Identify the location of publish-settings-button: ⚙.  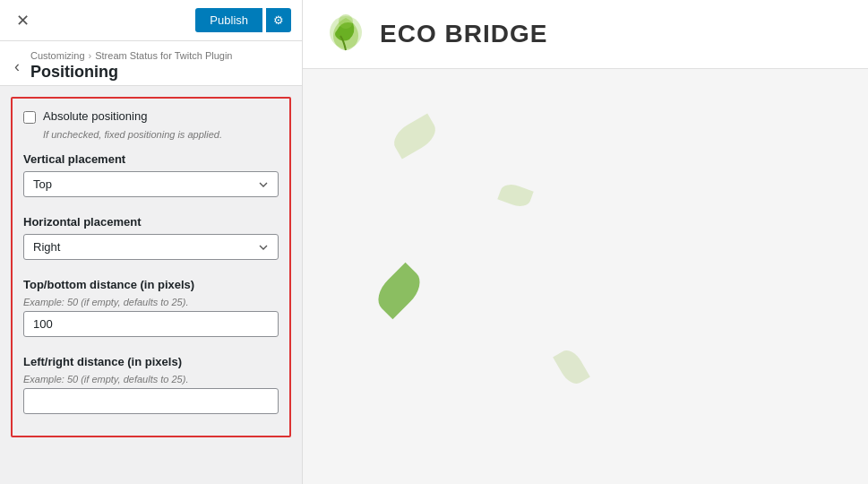
(279, 20).